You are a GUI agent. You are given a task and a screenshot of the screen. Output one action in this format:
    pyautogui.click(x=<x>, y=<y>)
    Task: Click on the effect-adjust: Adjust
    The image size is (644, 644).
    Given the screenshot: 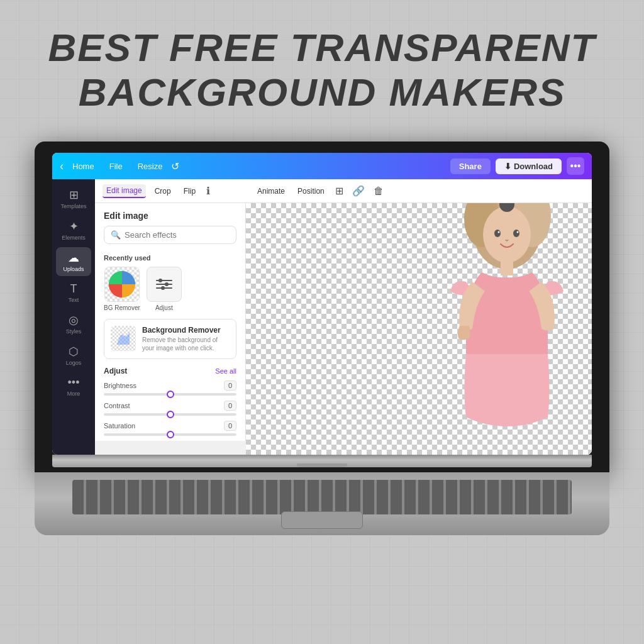 What is the action you would take?
    pyautogui.click(x=164, y=289)
    